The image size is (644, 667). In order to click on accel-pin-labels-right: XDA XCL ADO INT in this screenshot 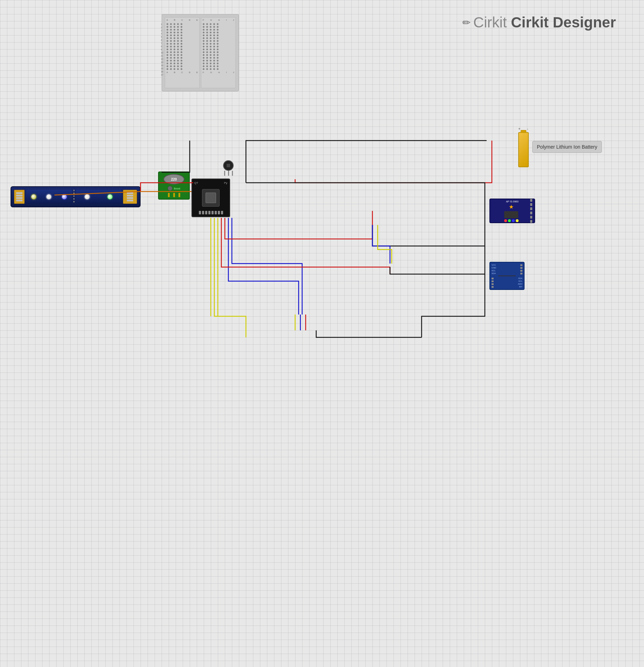, I will do `click(507, 283)`.